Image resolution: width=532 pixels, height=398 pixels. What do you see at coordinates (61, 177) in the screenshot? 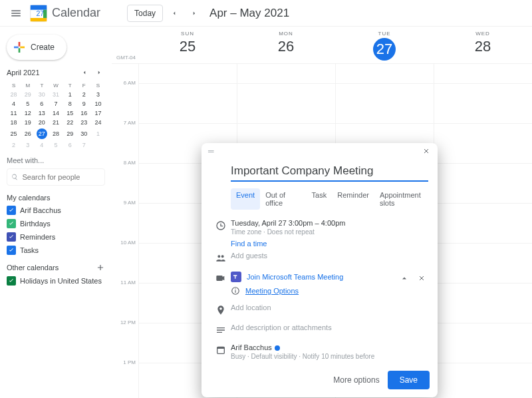
I see `search-people-input` at bounding box center [61, 177].